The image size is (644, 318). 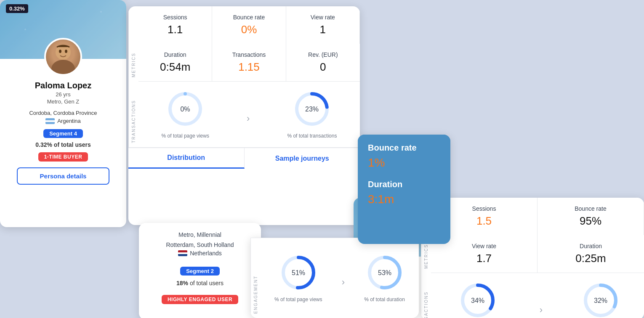 What do you see at coordinates (175, 55) in the screenshot?
I see `duration-label: Duration` at bounding box center [175, 55].